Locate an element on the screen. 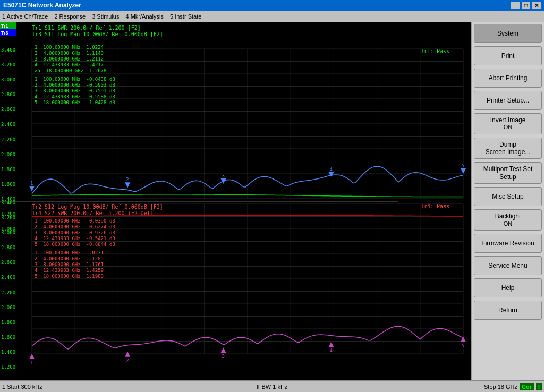  title-text: E5071C Network Analyzer is located at coordinates (42, 5).